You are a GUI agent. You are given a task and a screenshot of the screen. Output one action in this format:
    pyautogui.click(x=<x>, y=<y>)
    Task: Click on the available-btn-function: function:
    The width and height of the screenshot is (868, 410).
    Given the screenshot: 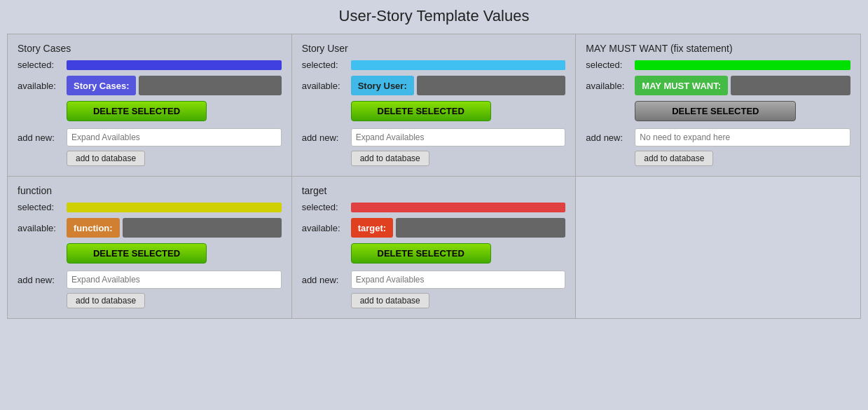 What is the action you would take?
    pyautogui.click(x=93, y=228)
    